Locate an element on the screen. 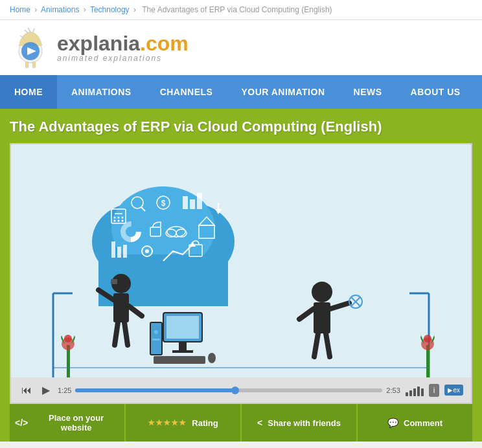 The image size is (482, 448). rewind-button: ⏮ is located at coordinates (27, 390).